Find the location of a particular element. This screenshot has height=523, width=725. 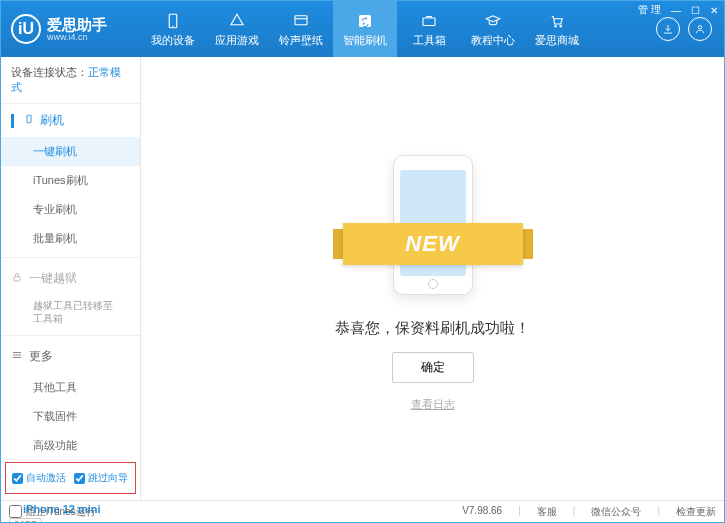

sidebar-item-advanced: 高级功能 is located at coordinates (70, 446).